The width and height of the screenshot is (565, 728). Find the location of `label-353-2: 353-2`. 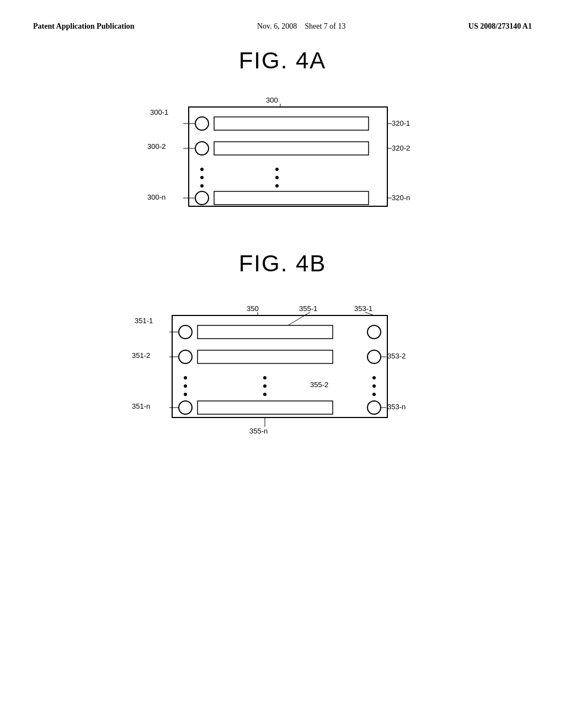

label-353-2: 353-2 is located at coordinates (396, 356).